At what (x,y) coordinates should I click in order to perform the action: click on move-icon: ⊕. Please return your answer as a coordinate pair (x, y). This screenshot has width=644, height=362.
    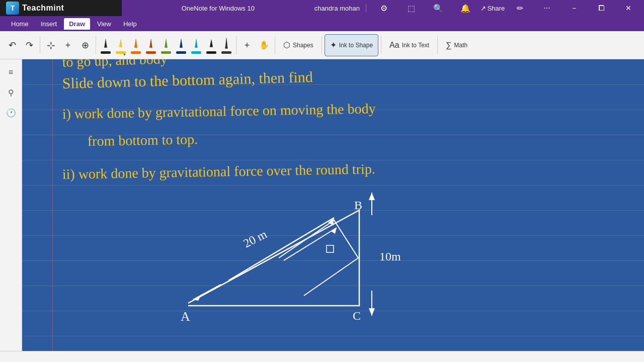
    Looking at the image, I should click on (86, 45).